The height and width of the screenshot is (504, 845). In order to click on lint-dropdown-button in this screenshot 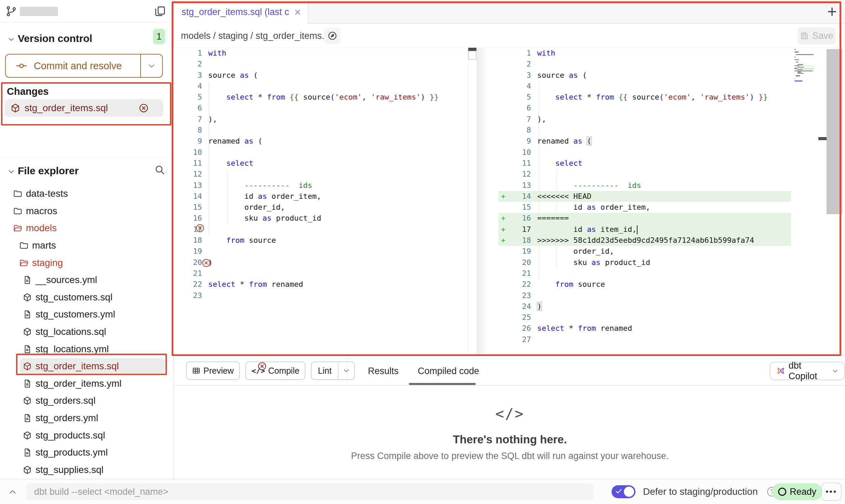, I will do `click(346, 371)`.